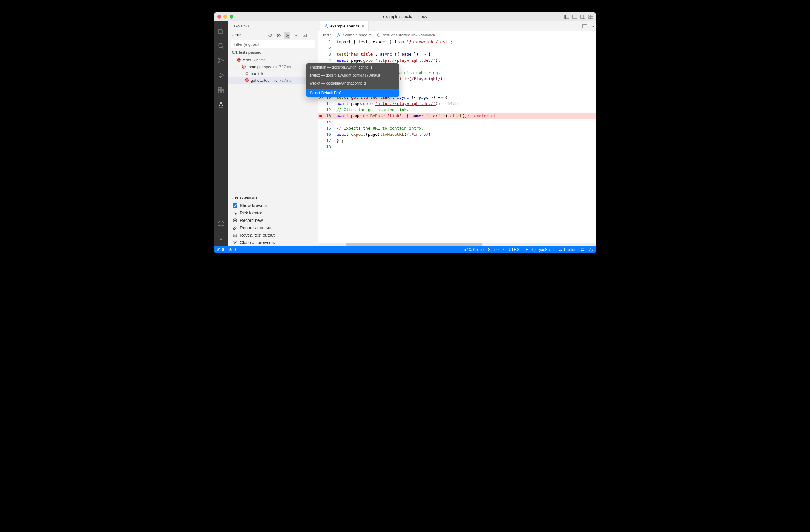 Image resolution: width=810 pixels, height=532 pixels. I want to click on dropdown-item: firefox — docs/playwright.config.ts (Def…, so click(353, 76).